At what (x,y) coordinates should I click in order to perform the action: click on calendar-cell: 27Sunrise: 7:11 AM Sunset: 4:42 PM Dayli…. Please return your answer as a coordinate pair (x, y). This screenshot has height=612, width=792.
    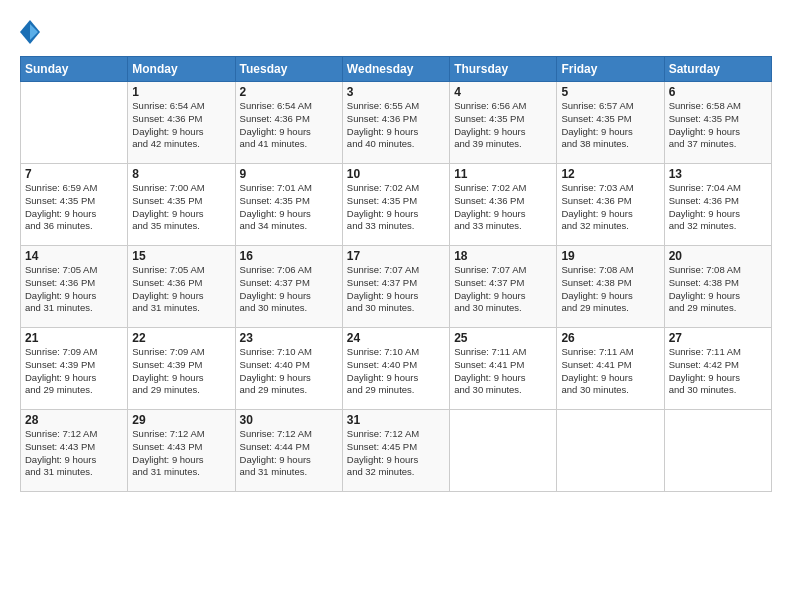
    Looking at the image, I should click on (718, 369).